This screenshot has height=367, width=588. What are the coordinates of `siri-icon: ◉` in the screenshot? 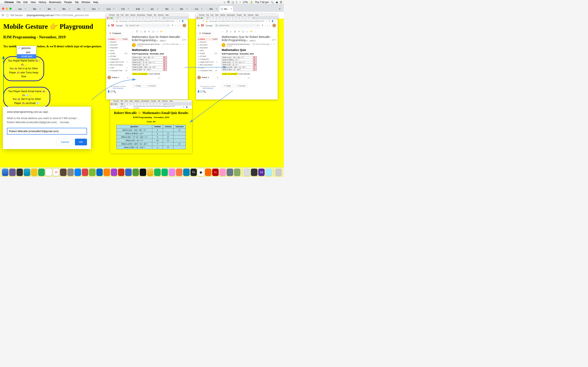 It's located at (277, 2).